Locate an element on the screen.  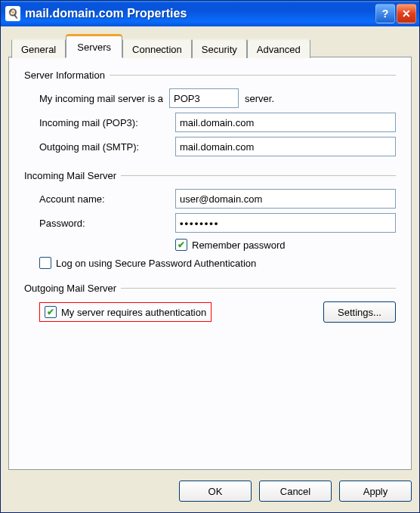
incoming-type-field is located at coordinates (204, 98).